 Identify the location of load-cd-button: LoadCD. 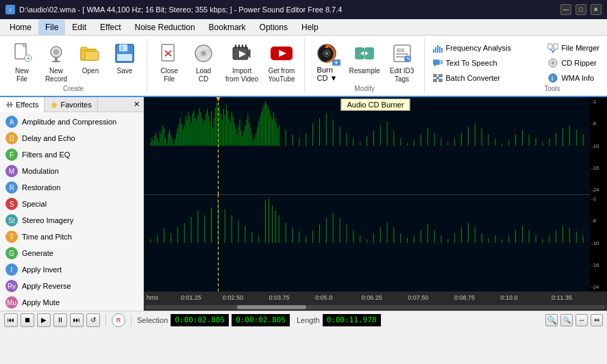
(203, 62).